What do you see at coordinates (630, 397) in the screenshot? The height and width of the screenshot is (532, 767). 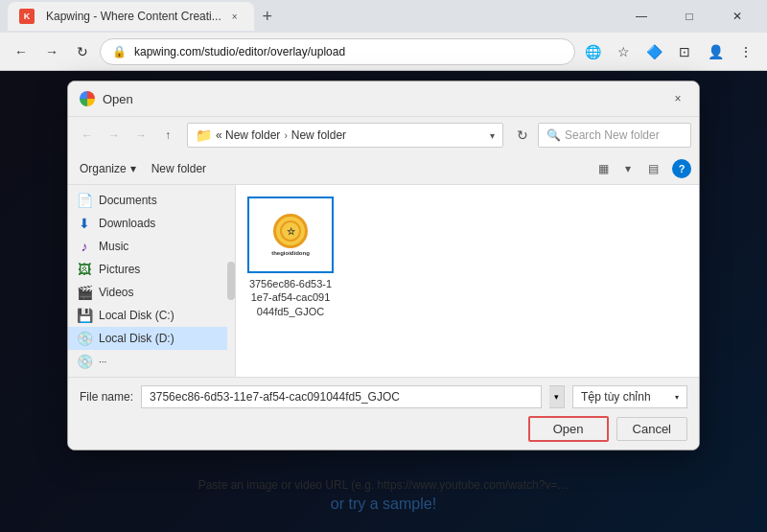 I see `file-type-select: Tệp tùy chỉnh ▾` at bounding box center [630, 397].